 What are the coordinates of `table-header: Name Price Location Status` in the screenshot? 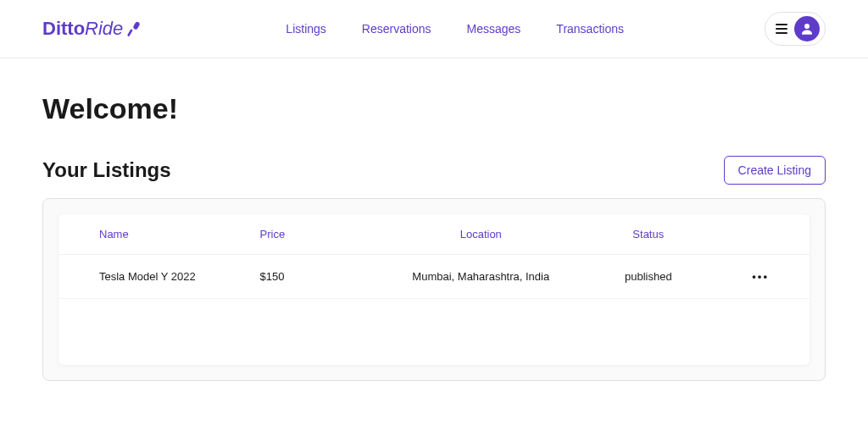 It's located at (434, 235).